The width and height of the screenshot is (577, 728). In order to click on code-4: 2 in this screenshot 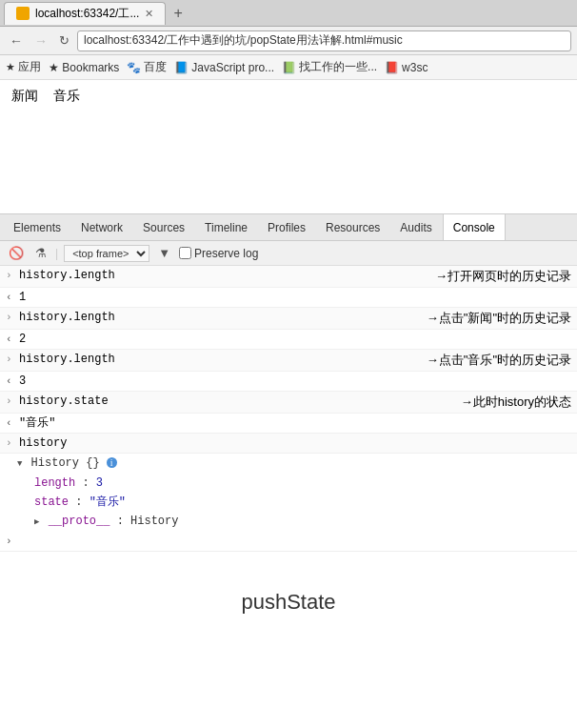, I will do `click(295, 339)`.